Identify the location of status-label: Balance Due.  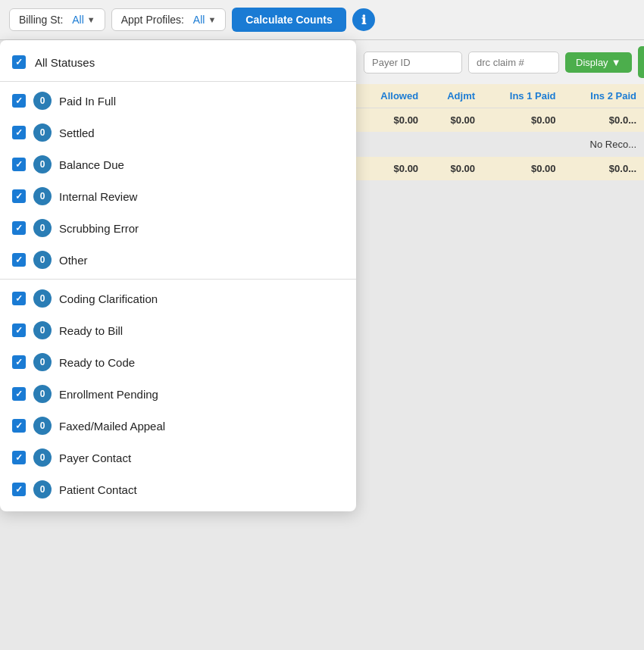
(92, 165).